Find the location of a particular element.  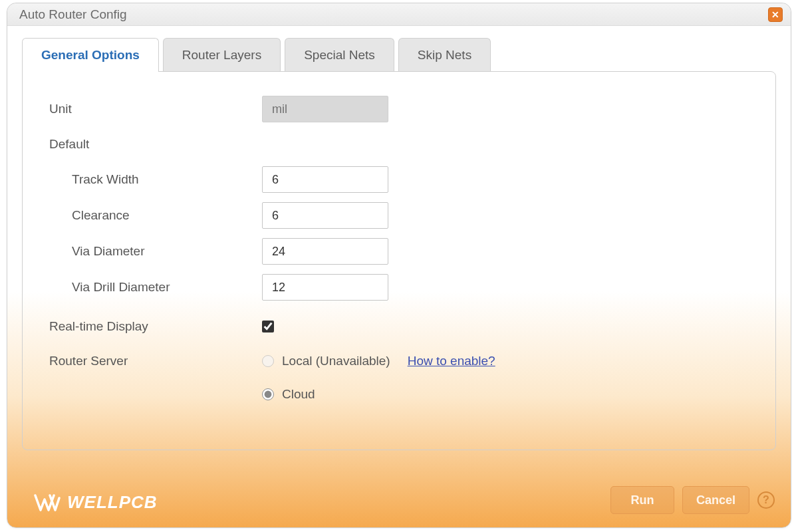

close-button: ✕ is located at coordinates (775, 15).